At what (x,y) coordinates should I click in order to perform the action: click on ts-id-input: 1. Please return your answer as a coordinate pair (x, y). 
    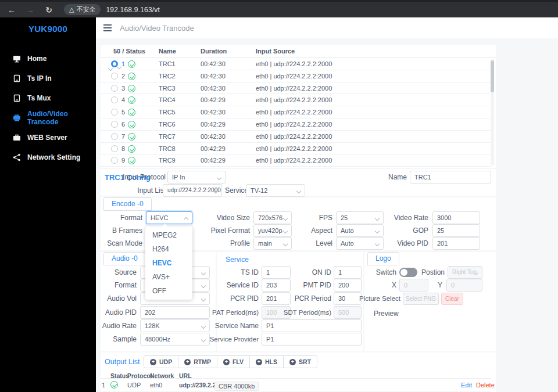
    Looking at the image, I should click on (276, 272).